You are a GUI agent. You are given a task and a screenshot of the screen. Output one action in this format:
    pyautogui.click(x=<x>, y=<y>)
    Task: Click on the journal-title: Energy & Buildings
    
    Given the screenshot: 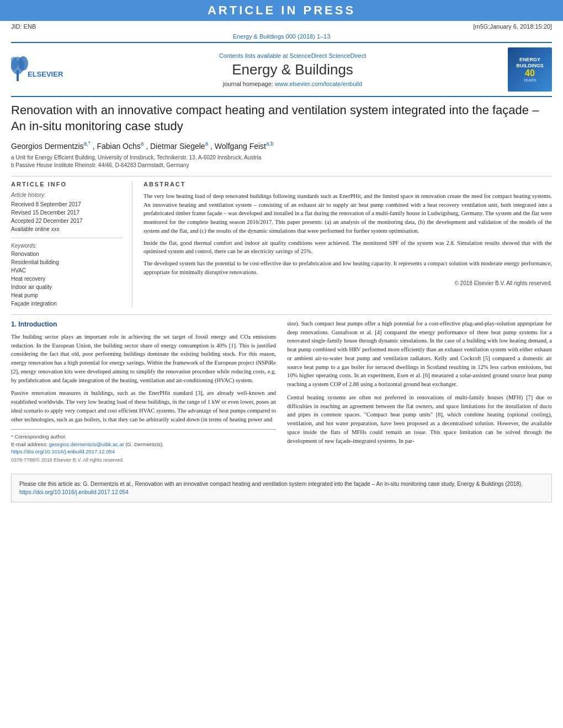 What is the action you would take?
    pyautogui.click(x=293, y=69)
    